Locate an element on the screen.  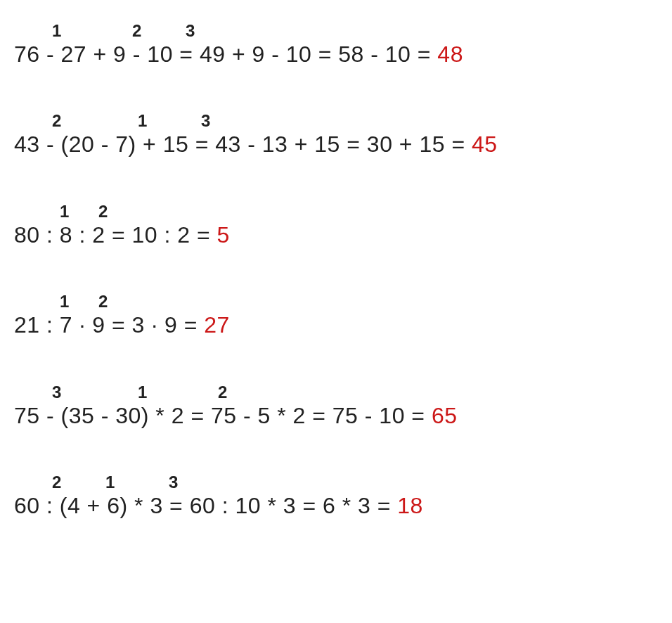
equation-block: 12376 - 27 + 9 - 10 = 49 + 9 - 10 = 58 -… is located at coordinates (336, 44).